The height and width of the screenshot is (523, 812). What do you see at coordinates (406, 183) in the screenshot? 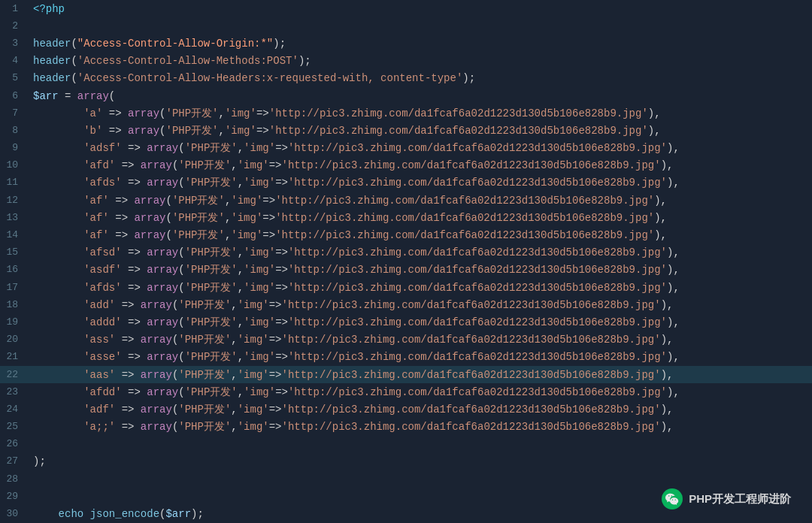
I see `code-row-11: 11 'afds' => array('PHP开发','img'=>'http:…` at bounding box center [406, 183].